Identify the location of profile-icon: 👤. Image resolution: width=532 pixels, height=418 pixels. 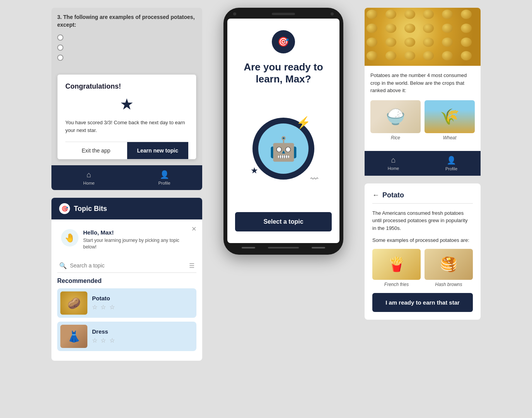
(165, 175).